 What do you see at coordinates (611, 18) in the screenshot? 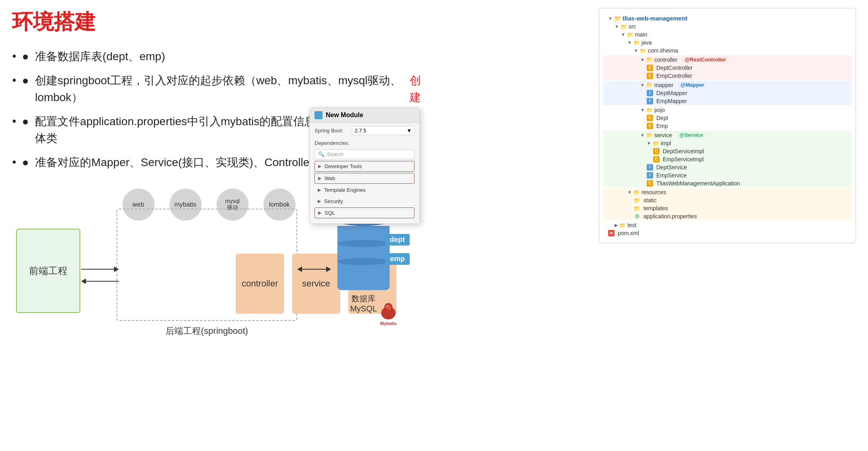
I see `chevron-icon: ▼` at bounding box center [611, 18].